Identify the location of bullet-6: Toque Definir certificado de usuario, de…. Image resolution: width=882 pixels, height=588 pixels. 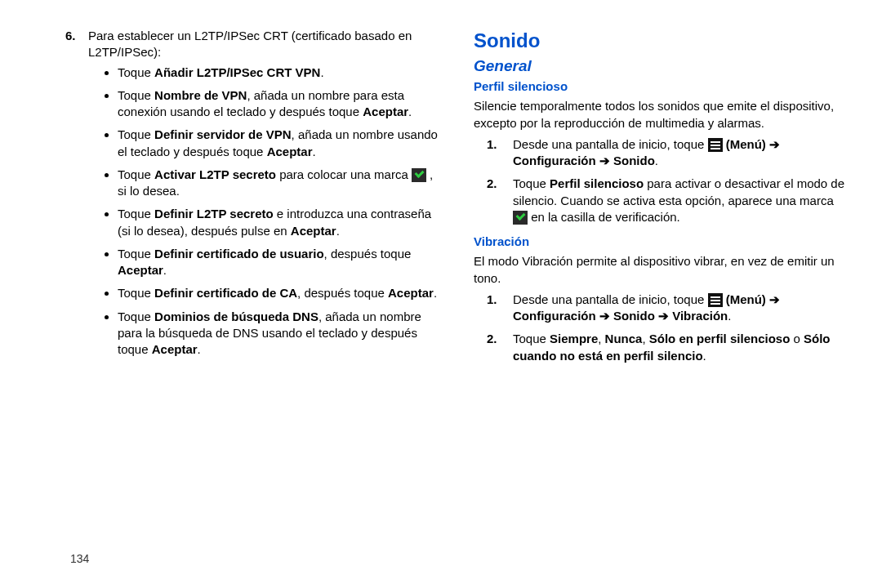
(279, 263).